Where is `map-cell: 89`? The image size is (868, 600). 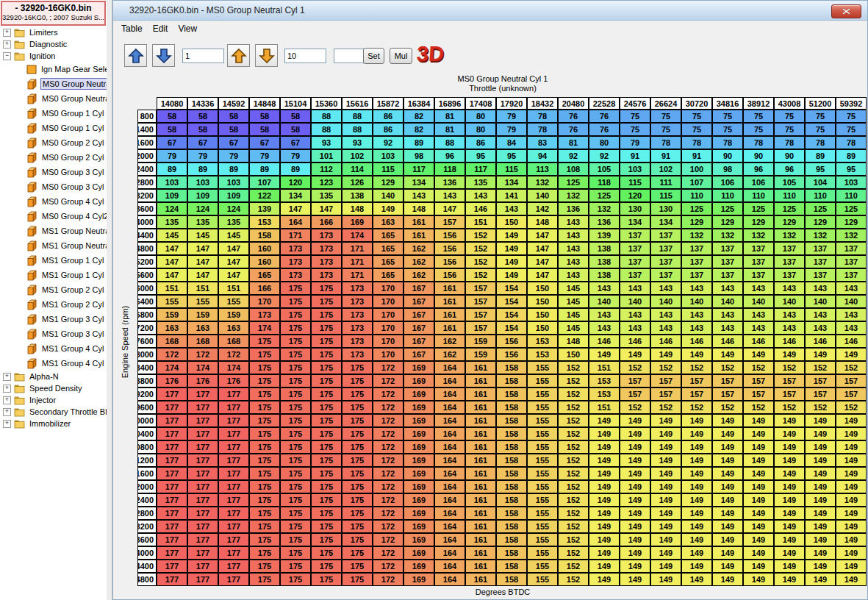 map-cell: 89 is located at coordinates (820, 156).